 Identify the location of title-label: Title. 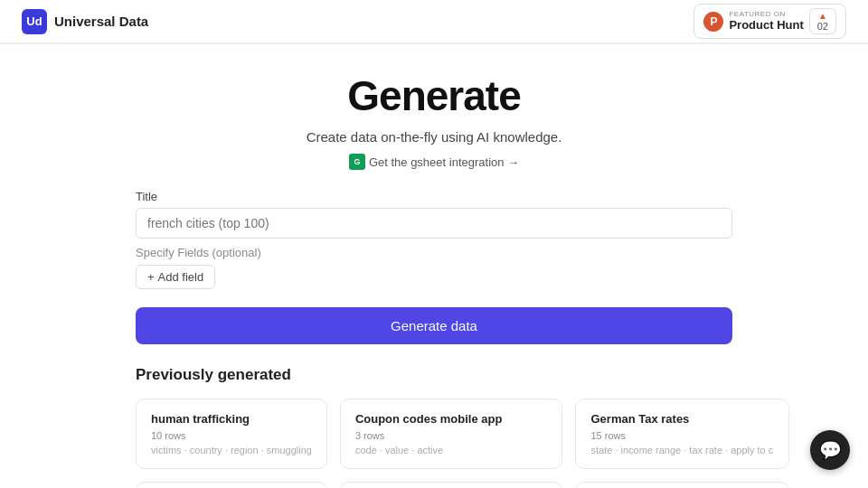
(434, 197).